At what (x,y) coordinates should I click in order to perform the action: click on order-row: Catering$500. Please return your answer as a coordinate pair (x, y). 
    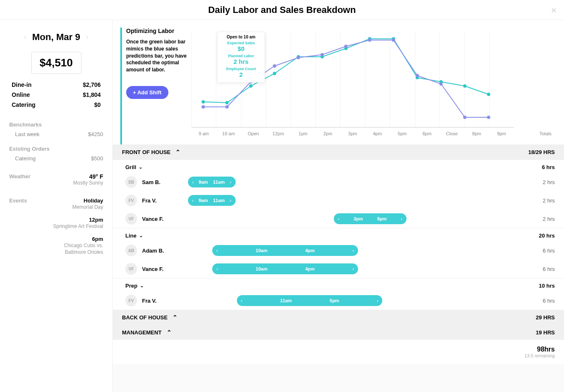
    Looking at the image, I should click on (56, 159).